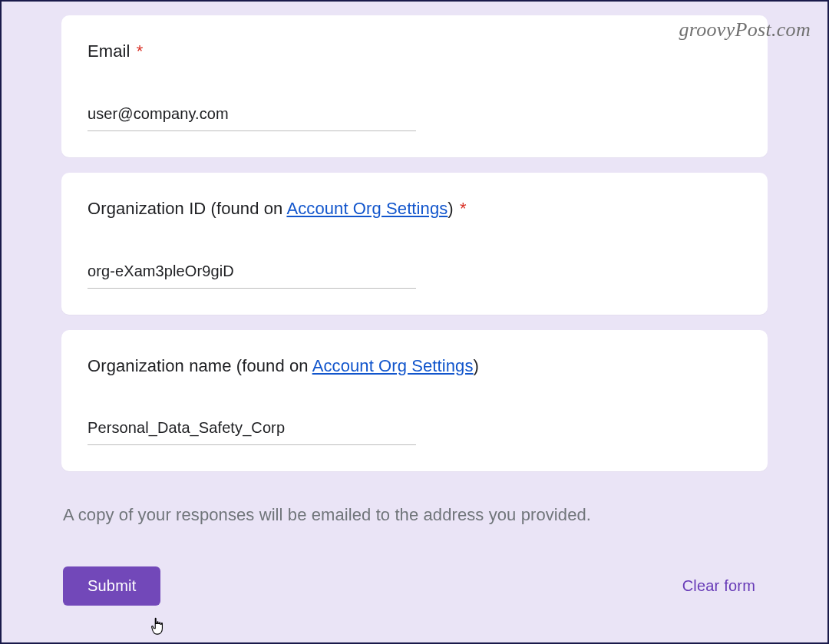 This screenshot has width=829, height=644. I want to click on form-actions: Submit Clear form, so click(414, 586).